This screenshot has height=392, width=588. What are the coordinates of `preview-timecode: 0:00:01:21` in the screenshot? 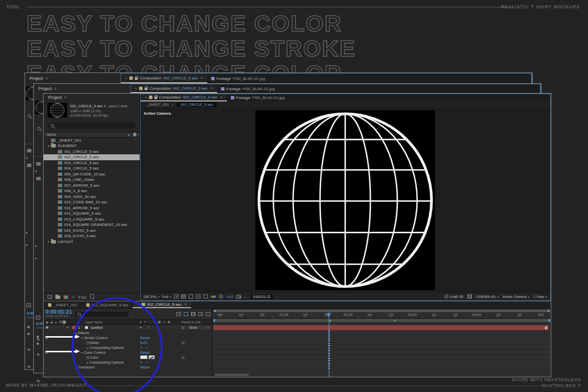 It's located at (262, 297).